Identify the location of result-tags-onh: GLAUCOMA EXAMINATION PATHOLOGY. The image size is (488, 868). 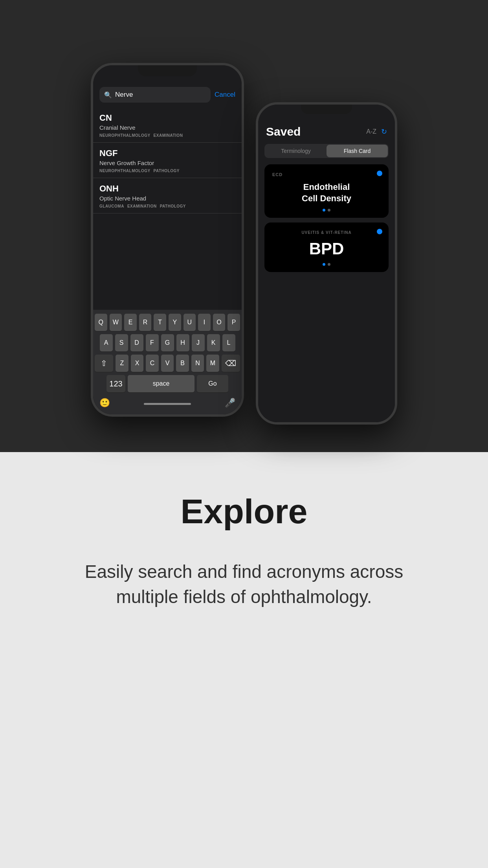
(167, 206).